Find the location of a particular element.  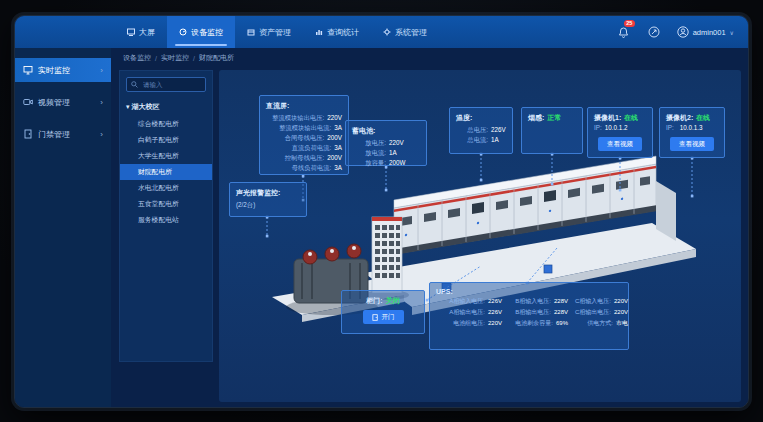

user-menu: admin001 ∨ is located at coordinates (706, 32).